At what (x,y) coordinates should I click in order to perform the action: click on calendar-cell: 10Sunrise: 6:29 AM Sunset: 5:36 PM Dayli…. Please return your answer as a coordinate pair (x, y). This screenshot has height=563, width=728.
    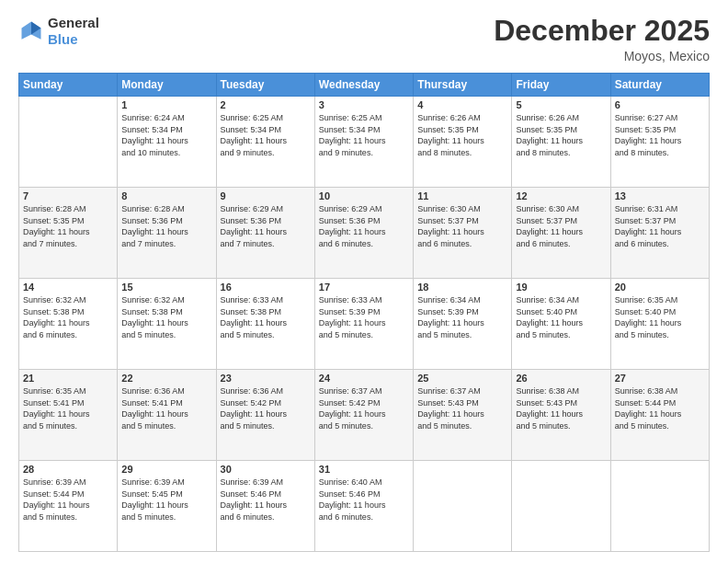
    Looking at the image, I should click on (364, 234).